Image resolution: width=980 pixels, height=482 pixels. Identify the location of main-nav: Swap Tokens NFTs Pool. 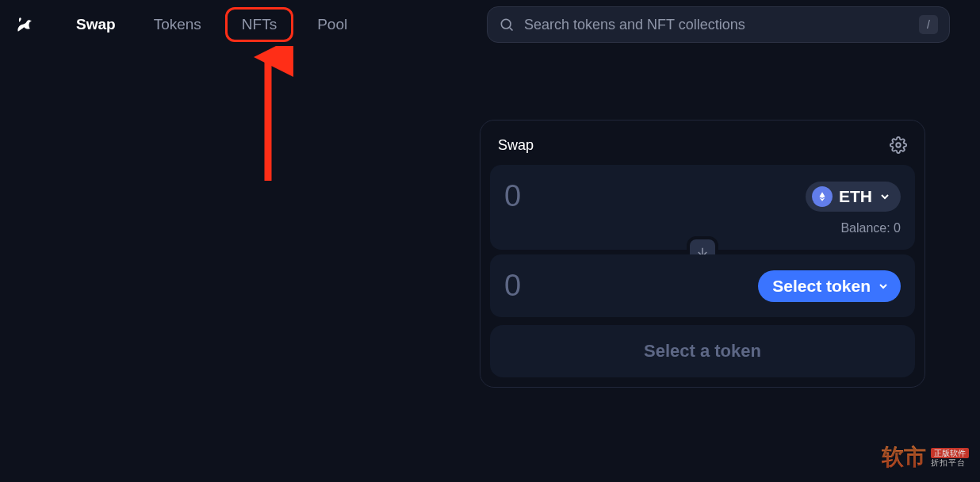
(212, 25).